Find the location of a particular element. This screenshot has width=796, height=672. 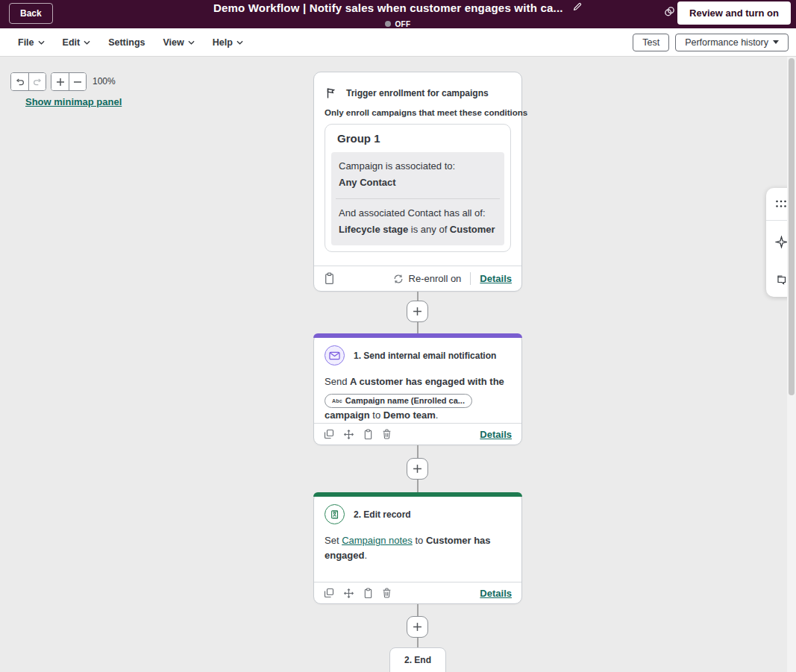

action-card-send-email: 1. Send internal email notification Send… is located at coordinates (418, 389).